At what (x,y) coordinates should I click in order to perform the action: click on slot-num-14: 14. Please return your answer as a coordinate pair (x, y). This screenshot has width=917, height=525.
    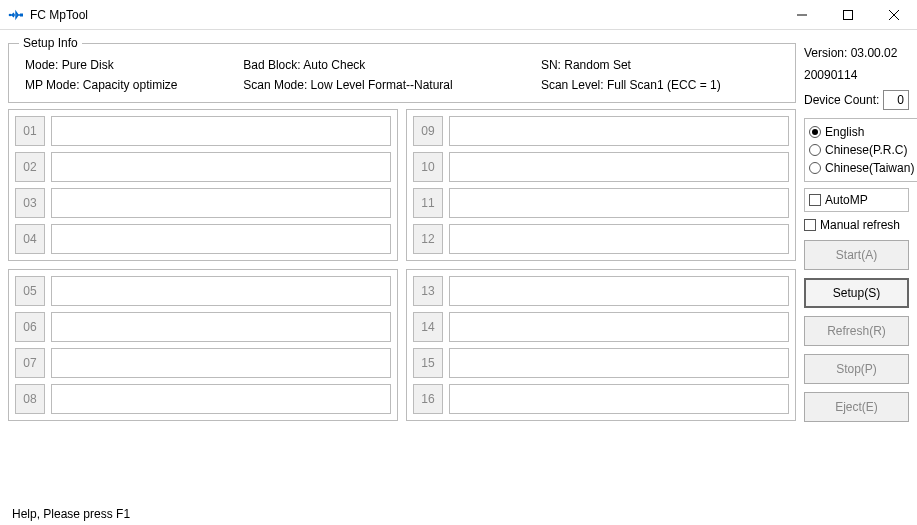
    Looking at the image, I should click on (428, 327).